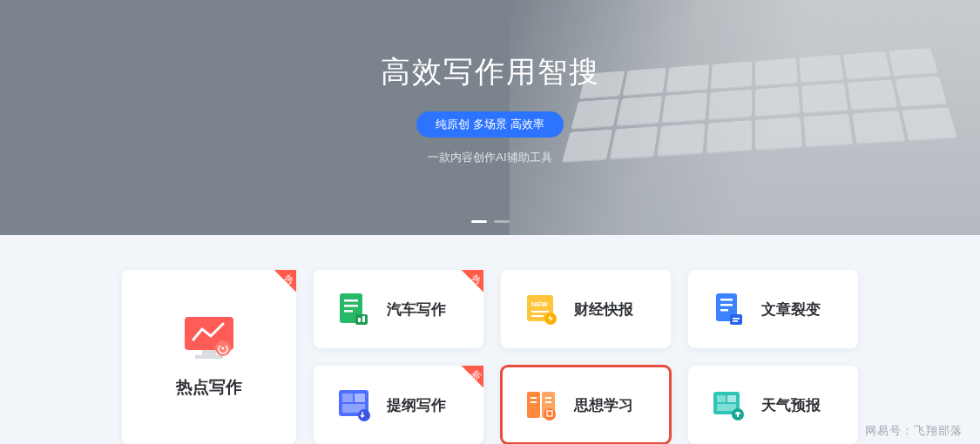 The image size is (980, 444). What do you see at coordinates (585, 405) in the screenshot?
I see `feature-card-thought-study: 思想学习` at bounding box center [585, 405].